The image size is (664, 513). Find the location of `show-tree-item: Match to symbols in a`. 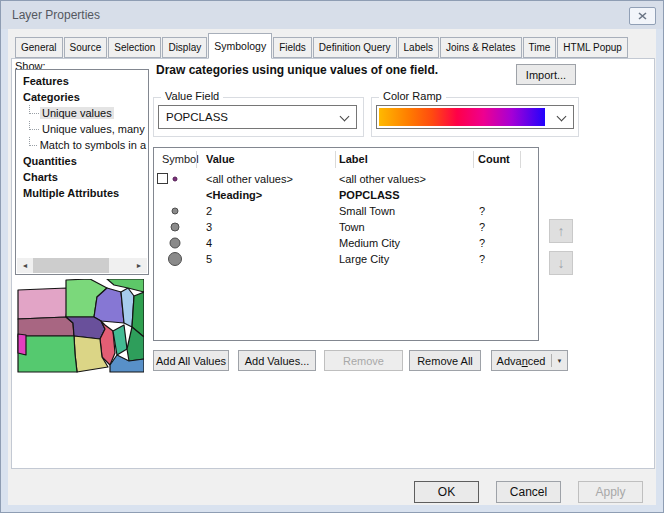

show-tree-item: Match to symbols in a is located at coordinates (82, 145).